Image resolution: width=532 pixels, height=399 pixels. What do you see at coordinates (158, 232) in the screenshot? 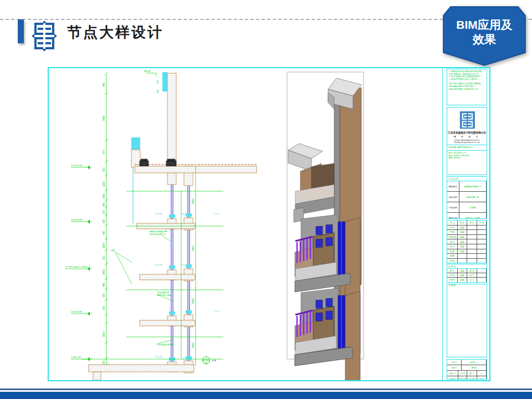
I see `svg-text: A级防火保温板20厚` at bounding box center [158, 232].